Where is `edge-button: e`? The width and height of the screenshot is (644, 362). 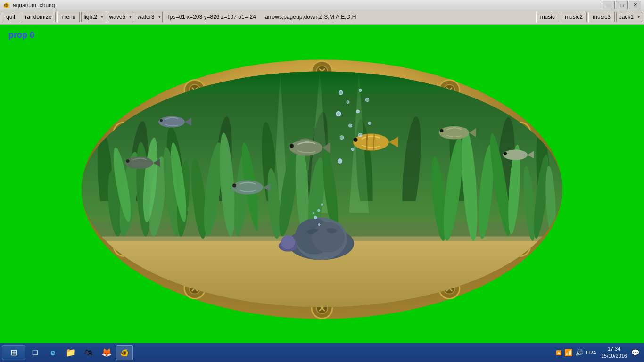 edge-button: e is located at coordinates (53, 353).